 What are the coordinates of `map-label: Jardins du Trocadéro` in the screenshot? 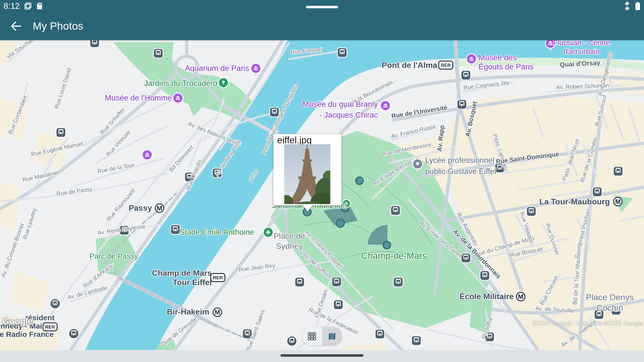 It's located at (181, 83).